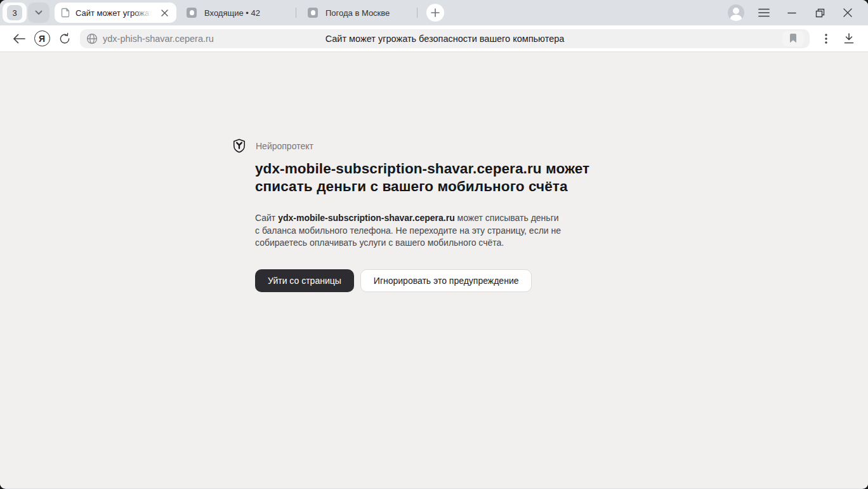 This screenshot has width=868, height=489. What do you see at coordinates (19, 39) in the screenshot?
I see `back-arrow-icon` at bounding box center [19, 39].